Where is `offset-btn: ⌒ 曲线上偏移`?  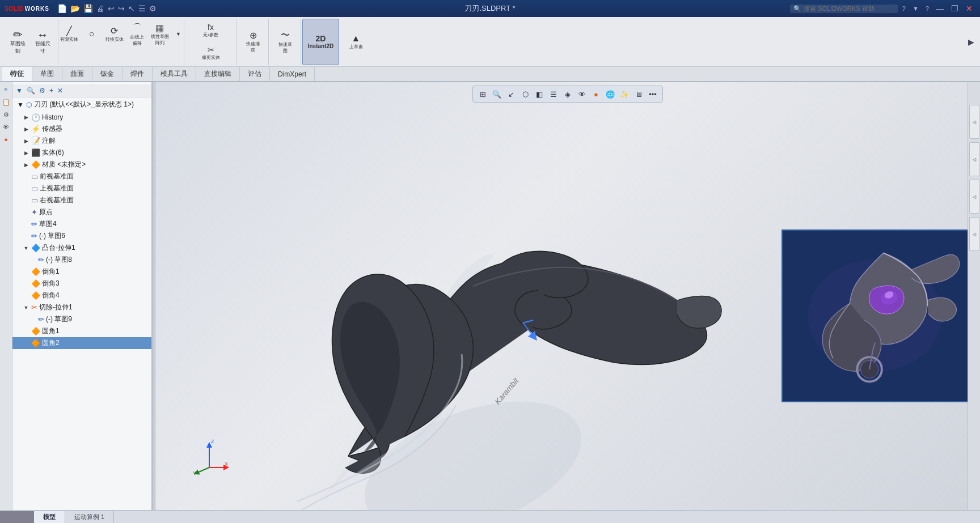
offset-btn: ⌒ 曲线上偏移 is located at coordinates (137, 34).